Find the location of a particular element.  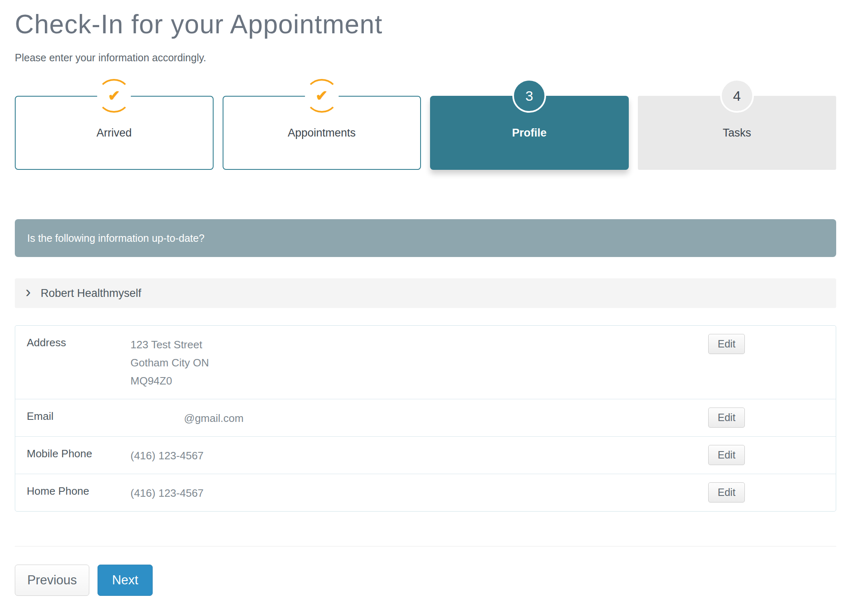

address-action: Edit is located at coordinates (772, 344).